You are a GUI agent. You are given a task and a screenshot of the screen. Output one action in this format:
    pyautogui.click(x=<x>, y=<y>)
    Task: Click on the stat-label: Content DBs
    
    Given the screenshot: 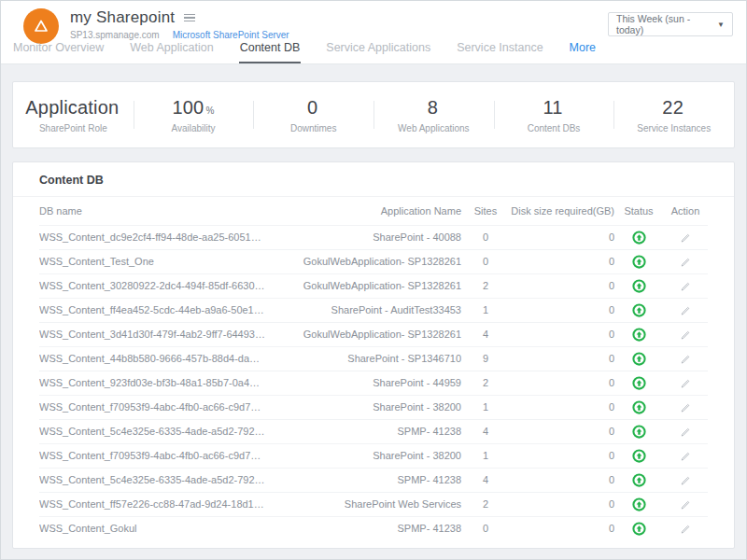 What is the action you would take?
    pyautogui.click(x=555, y=129)
    